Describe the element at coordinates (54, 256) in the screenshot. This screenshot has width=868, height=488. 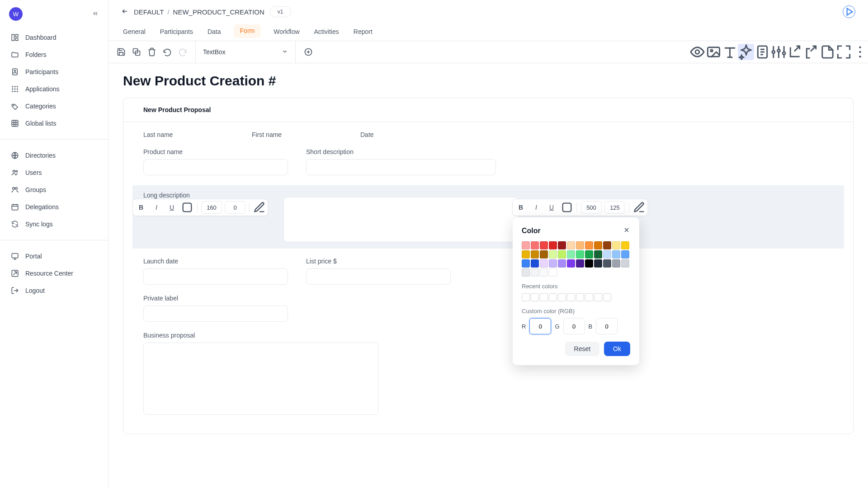
I see `sidebar-item-portal: Portal` at that location.